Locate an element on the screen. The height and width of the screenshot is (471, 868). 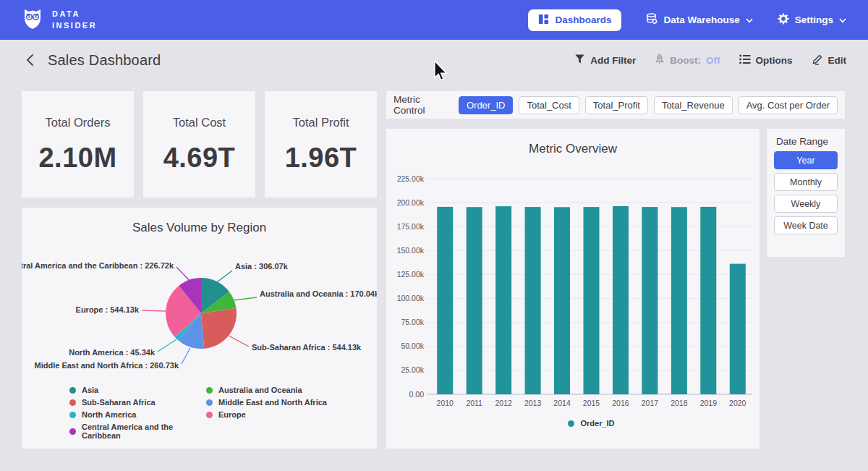
y-axis-tick: 75.00k is located at coordinates (412, 322).